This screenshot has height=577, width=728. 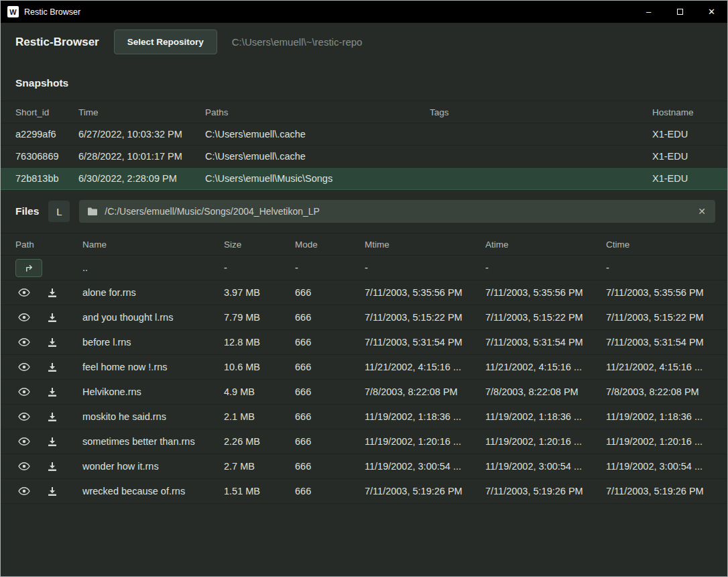 I want to click on file-name: wrecked because of.rns, so click(x=153, y=491).